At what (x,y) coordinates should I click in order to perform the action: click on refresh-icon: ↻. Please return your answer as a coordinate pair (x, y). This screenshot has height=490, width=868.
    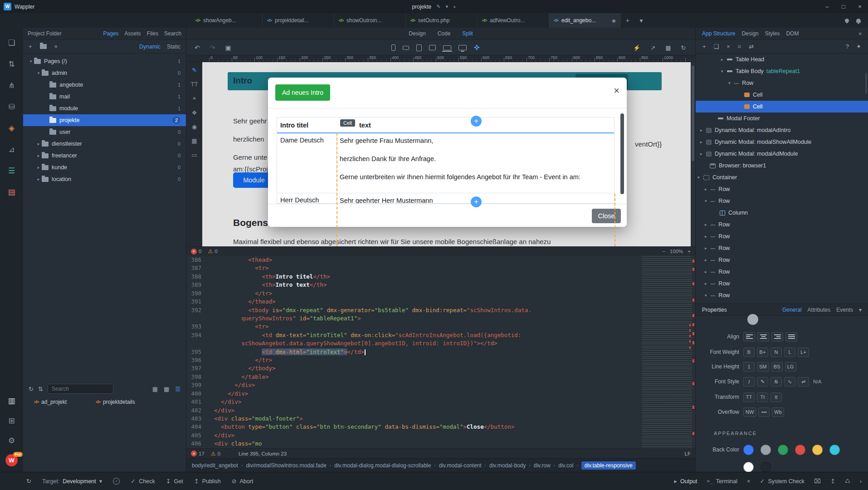
    Looking at the image, I should click on (683, 48).